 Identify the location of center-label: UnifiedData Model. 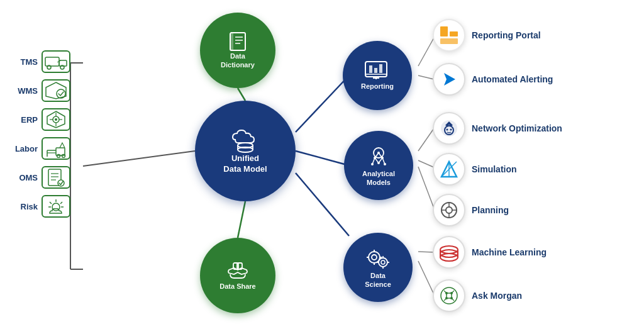
(245, 164).